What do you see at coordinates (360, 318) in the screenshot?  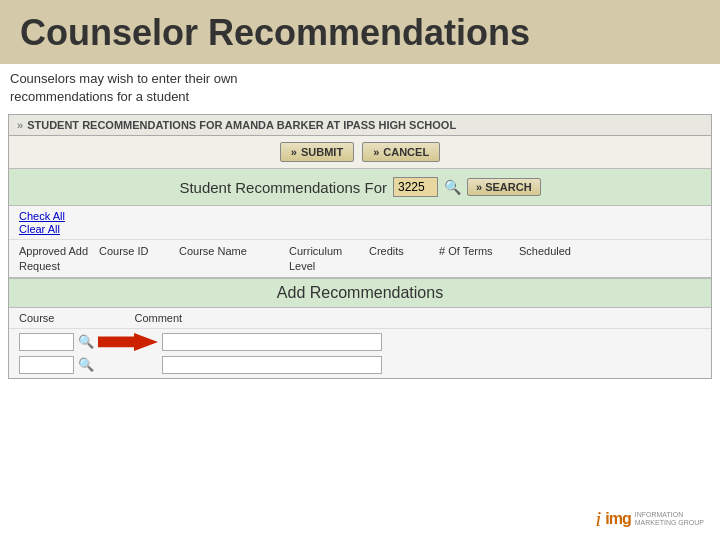 I see `course-comment-header: Course Comment` at bounding box center [360, 318].